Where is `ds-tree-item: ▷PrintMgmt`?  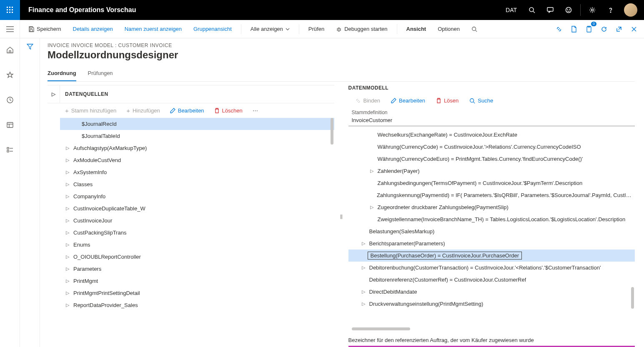 ds-tree-item: ▷PrintMgmt is located at coordinates (197, 281).